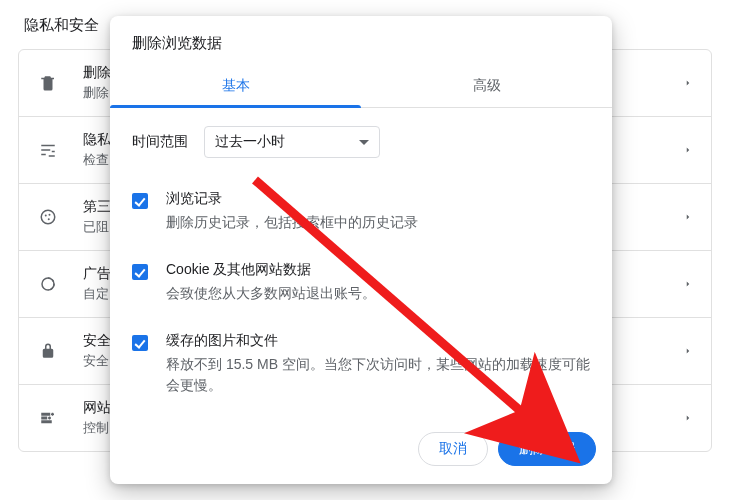 This screenshot has width=730, height=500. What do you see at coordinates (160, 142) in the screenshot?
I see `time-range-label: 时间范围` at bounding box center [160, 142].